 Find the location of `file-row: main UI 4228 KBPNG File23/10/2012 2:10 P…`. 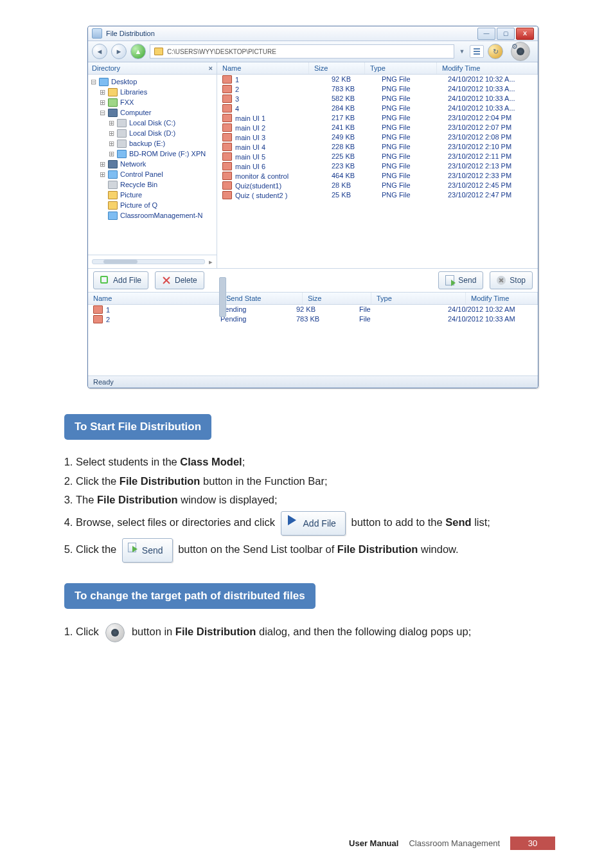

file-row: main UI 4228 KBPNG File23/10/2012 2:10 P… is located at coordinates (378, 147).